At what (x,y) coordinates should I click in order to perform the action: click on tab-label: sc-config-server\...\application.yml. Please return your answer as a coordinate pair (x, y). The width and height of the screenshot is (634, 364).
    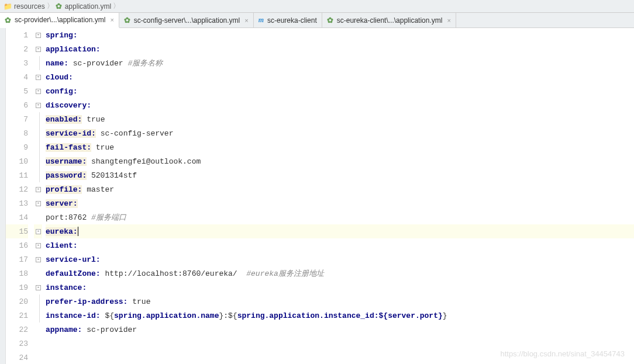
    Looking at the image, I should click on (187, 20).